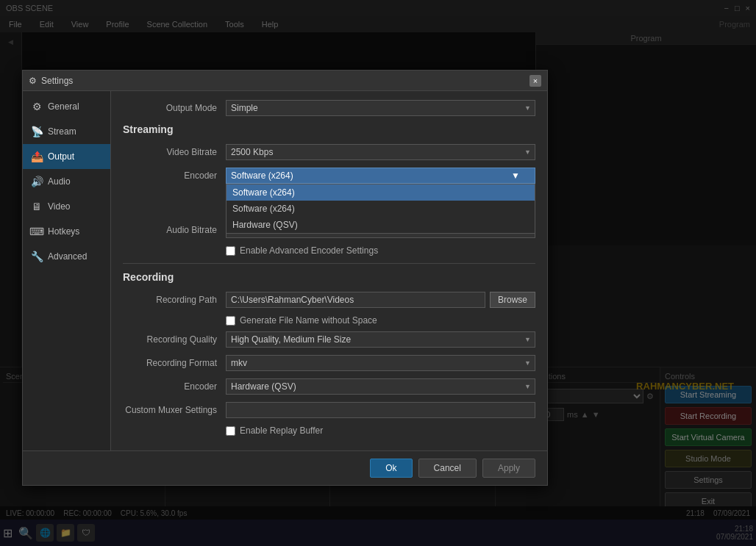 The height and width of the screenshot is (546, 756). Describe the element at coordinates (381, 340) in the screenshot. I see `recording-quality-select: High Quality, Medium File Size` at that location.